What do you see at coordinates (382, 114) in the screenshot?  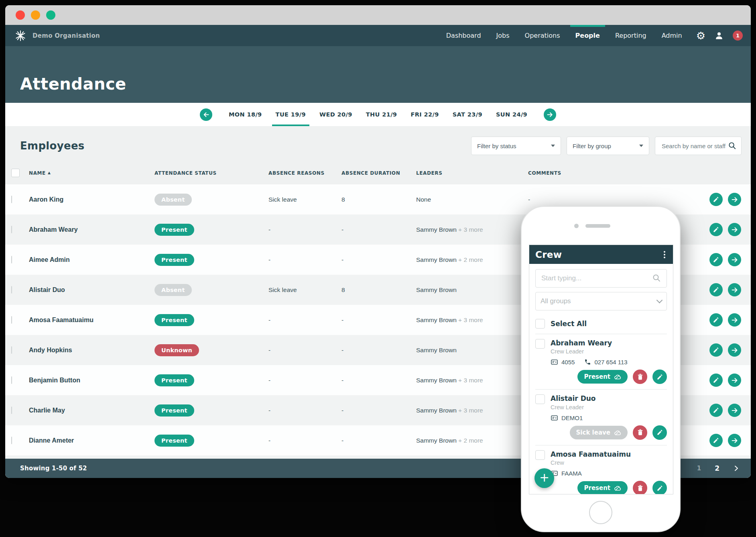 I see `tab-thu: THU 21/9` at bounding box center [382, 114].